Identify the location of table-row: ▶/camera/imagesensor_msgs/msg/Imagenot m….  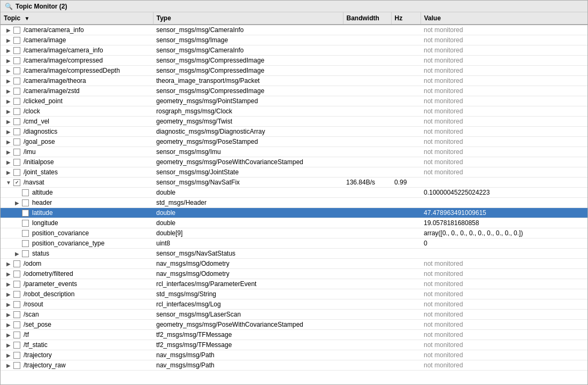
(294, 41).